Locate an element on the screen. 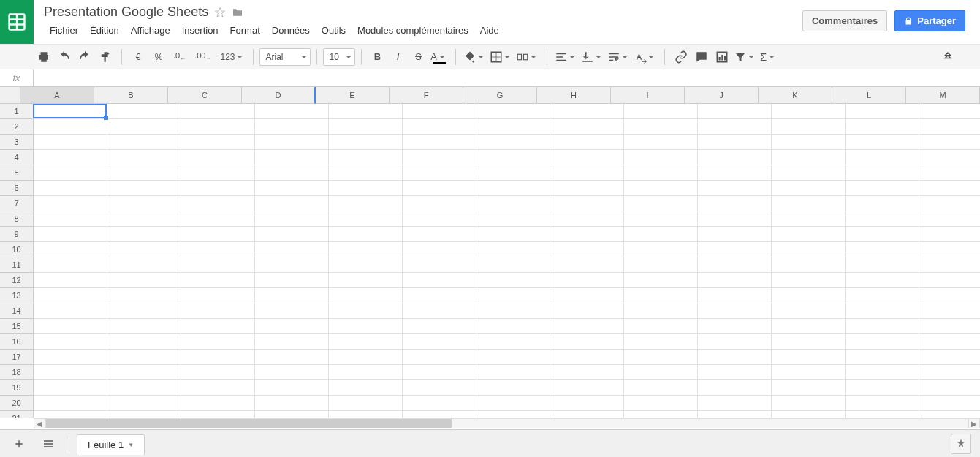 The height and width of the screenshot is (457, 980). scroll-thumb is located at coordinates (248, 423).